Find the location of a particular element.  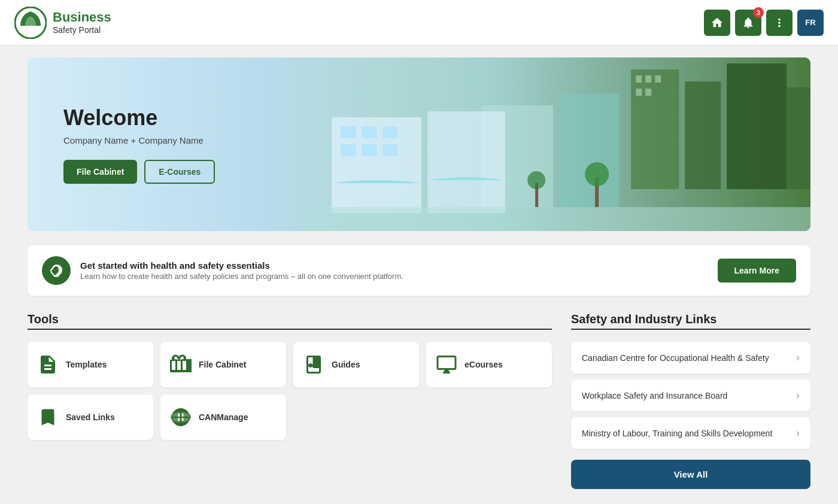

learn-more-button: Learn More is located at coordinates (757, 271).